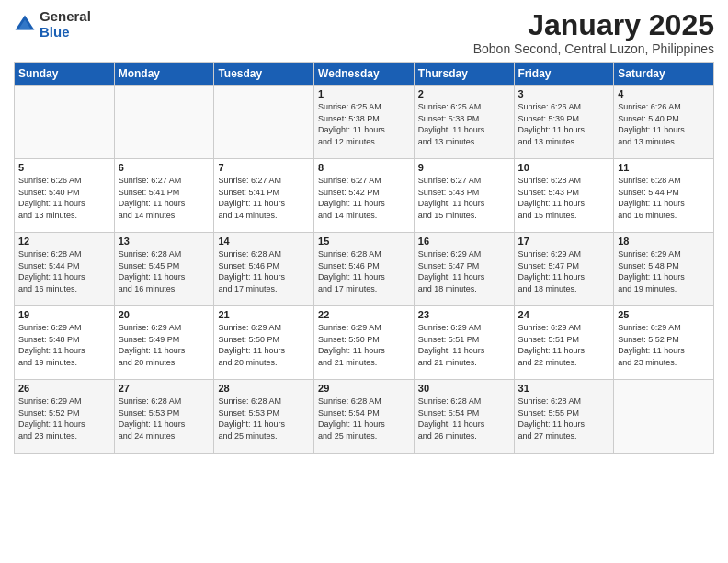 Image resolution: width=728 pixels, height=563 pixels. Describe the element at coordinates (265, 417) in the screenshot. I see `calendar-cell-w5-d3: 28Sunrise: 6:28 AM Sunset: 5:53 PM Dayli…` at that location.